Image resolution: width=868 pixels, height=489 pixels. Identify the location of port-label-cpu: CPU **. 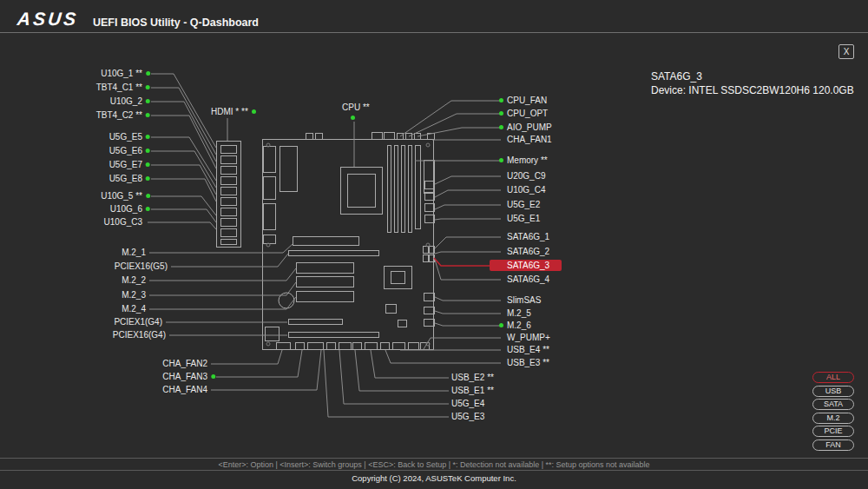
(356, 108).